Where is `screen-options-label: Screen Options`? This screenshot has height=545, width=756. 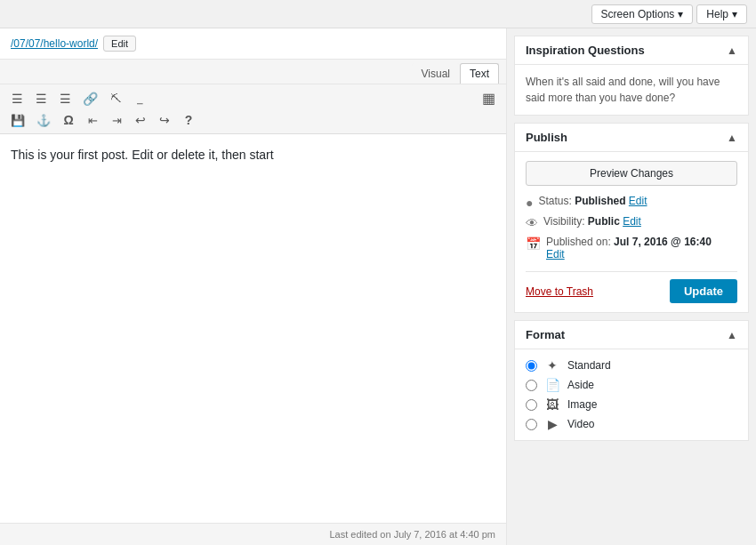
screen-options-label: Screen Options is located at coordinates (639, 14).